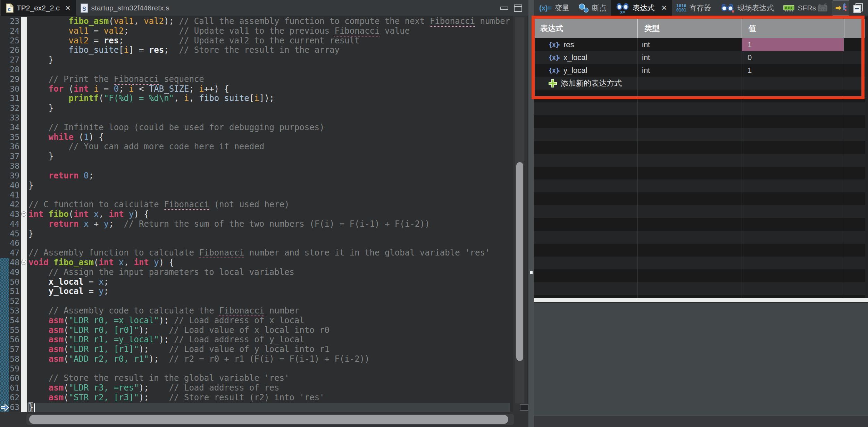 Image resolution: width=868 pixels, height=427 pixels. Describe the element at coordinates (15, 128) in the screenshot. I see `line-number: 34` at that location.